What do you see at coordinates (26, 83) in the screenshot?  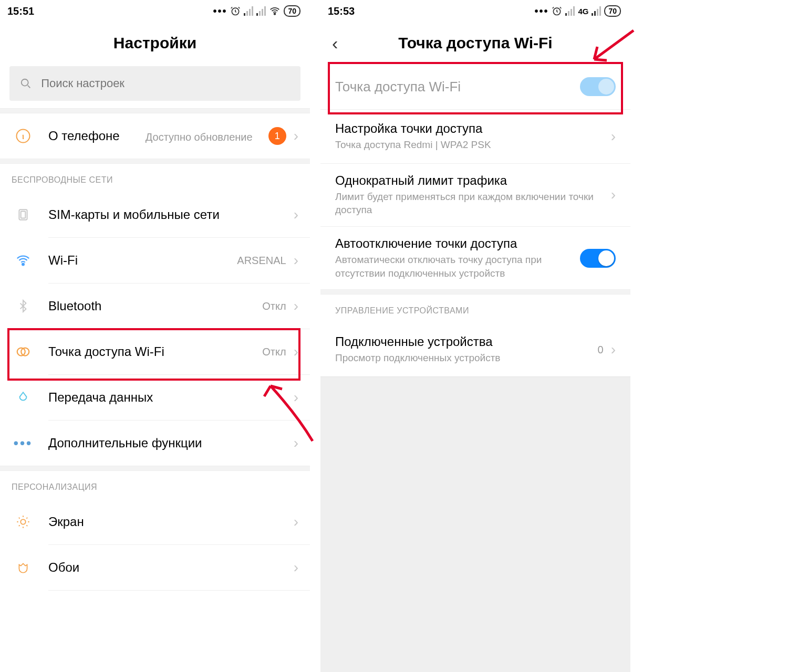 I see `search-icon` at bounding box center [26, 83].